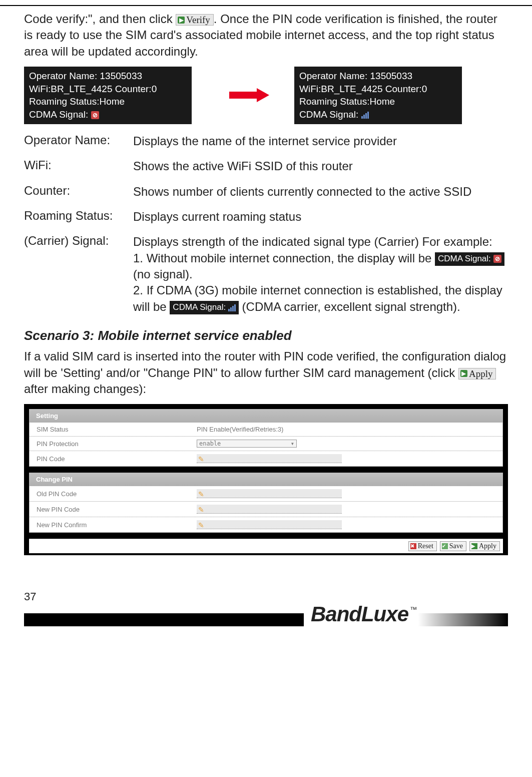 This screenshot has height=777, width=532. Describe the element at coordinates (266, 610) in the screenshot. I see `page-footer: 37 BandLuxe™` at that location.